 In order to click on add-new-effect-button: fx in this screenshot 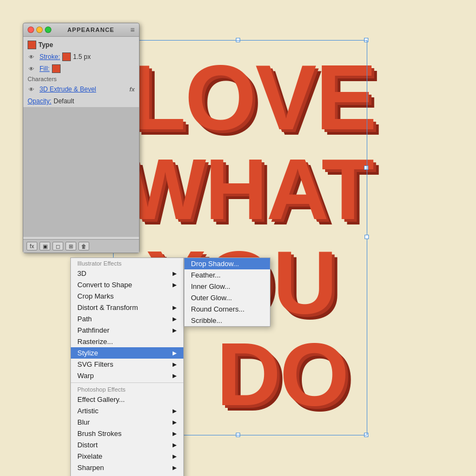, I will do `click(32, 246)`.